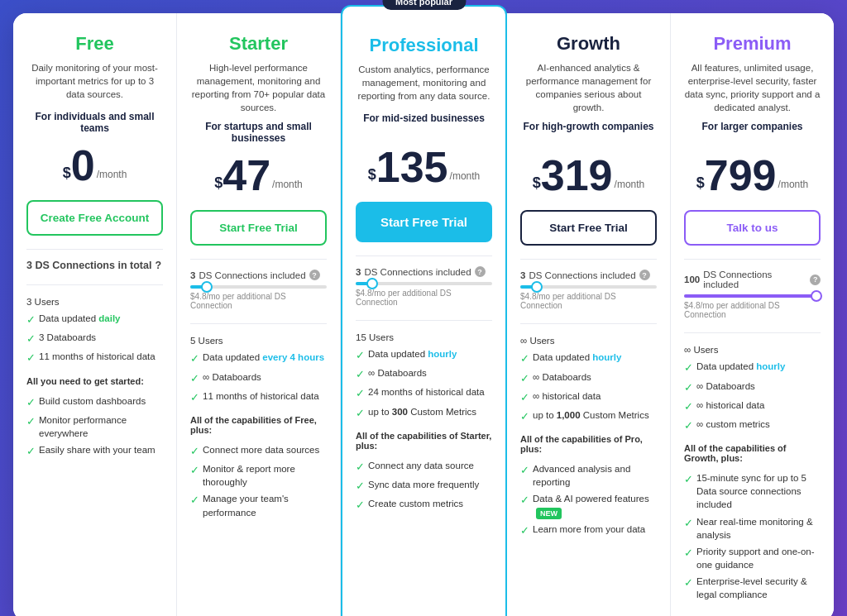 This screenshot has height=616, width=847. What do you see at coordinates (701, 185) in the screenshot?
I see `price-dollar-premium: $` at bounding box center [701, 185].